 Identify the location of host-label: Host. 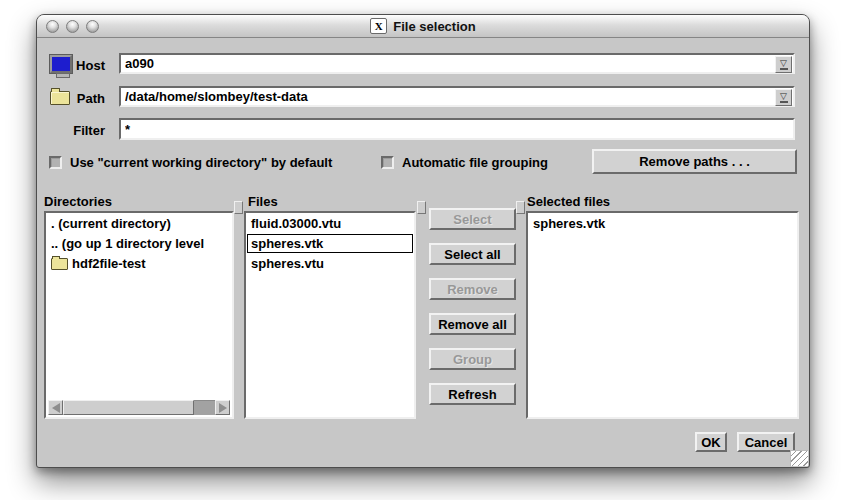
(75, 66).